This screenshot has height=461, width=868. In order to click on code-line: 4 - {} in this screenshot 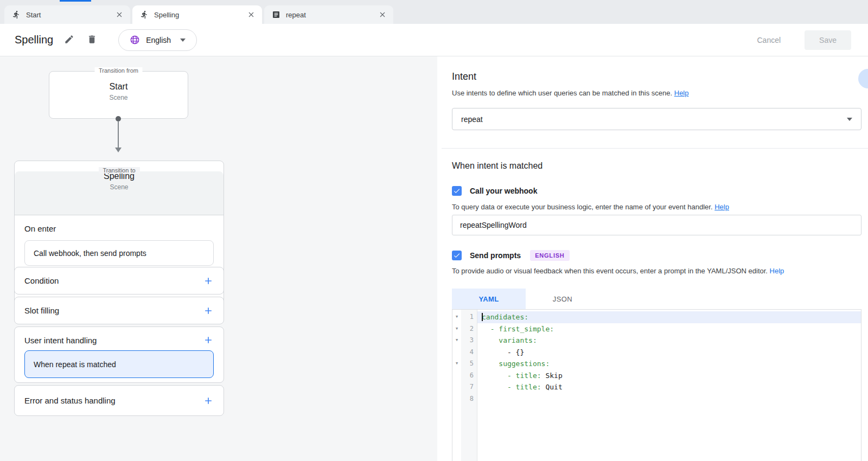, I will do `click(656, 353)`.